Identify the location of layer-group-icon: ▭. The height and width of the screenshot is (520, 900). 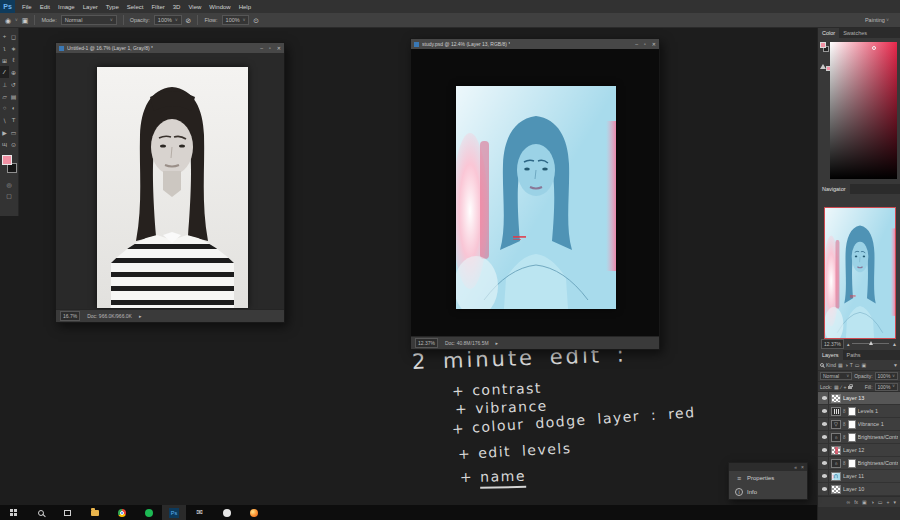
(880, 502).